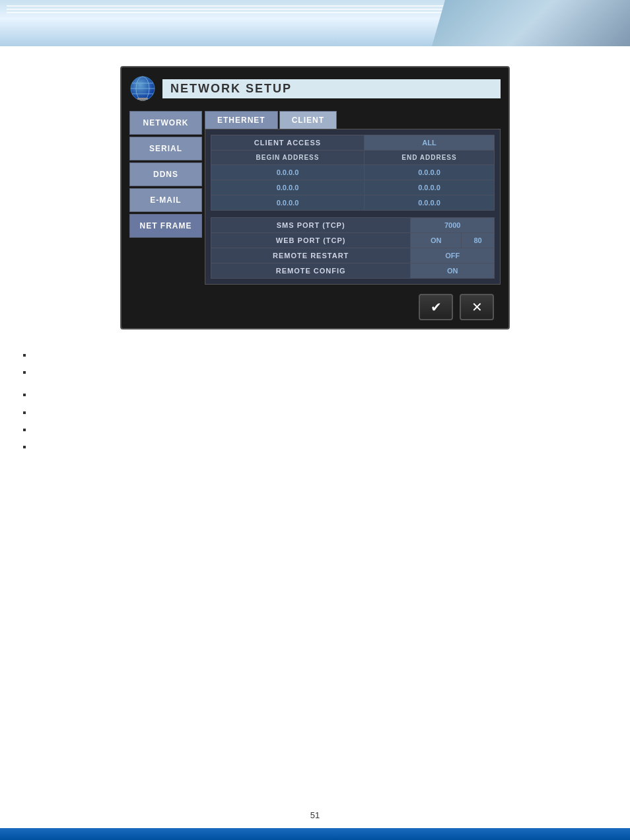  I want to click on page-number: 51, so click(315, 815).